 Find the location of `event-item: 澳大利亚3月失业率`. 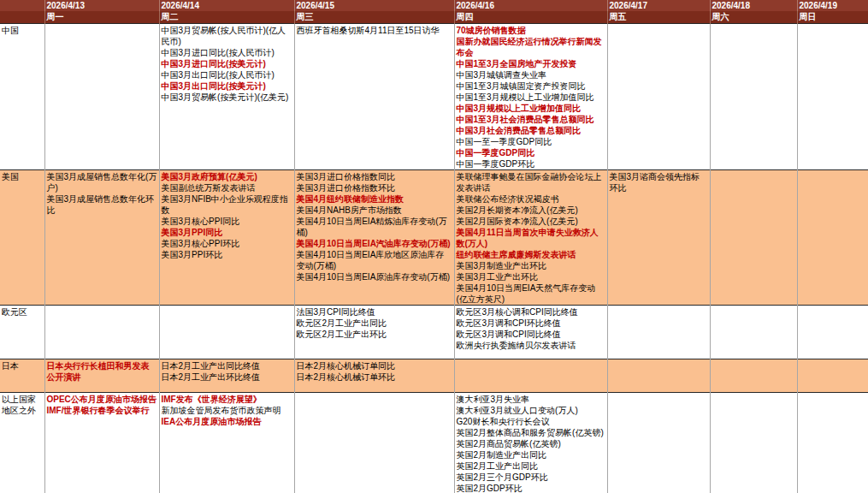

event-item: 澳大利亚3月失业率 is located at coordinates (531, 399).